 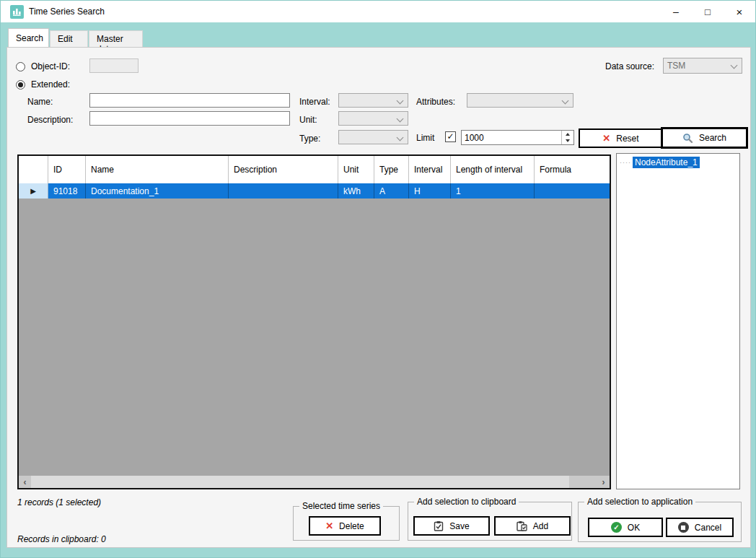 I want to click on tree-item-label: NodeAttribute_1, so click(x=667, y=162).